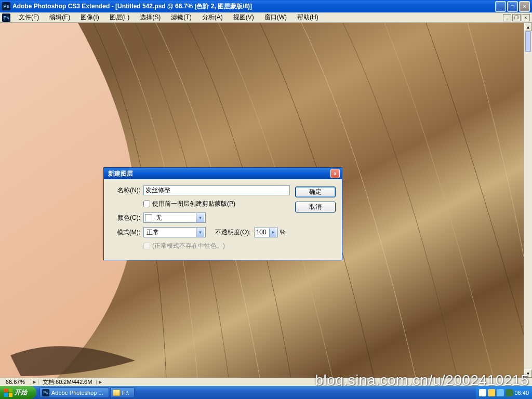 This screenshot has width=532, height=399. Describe the element at coordinates (89, 18) in the screenshot. I see `menu-image: 图像(I)` at that location.